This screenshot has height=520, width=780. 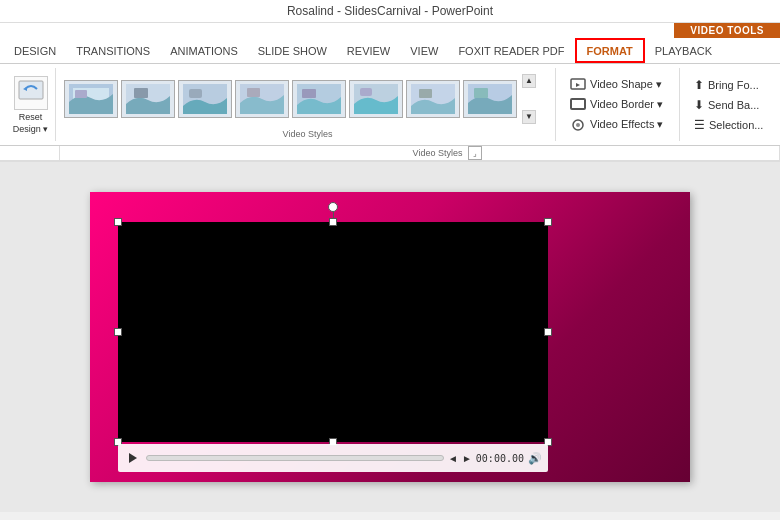 What do you see at coordinates (626, 124) in the screenshot?
I see `video-effects-label: Video Effects ▾` at bounding box center [626, 124].